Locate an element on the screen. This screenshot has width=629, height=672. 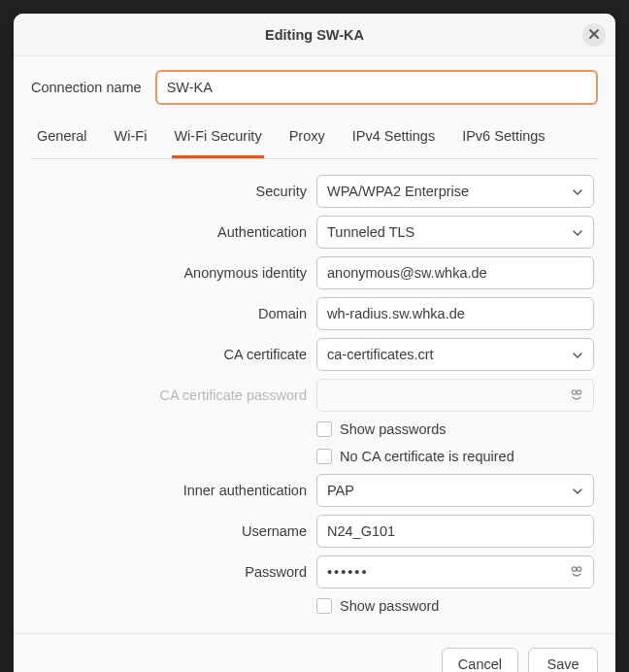
dialog-footer: Cancel Save is located at coordinates (314, 653).